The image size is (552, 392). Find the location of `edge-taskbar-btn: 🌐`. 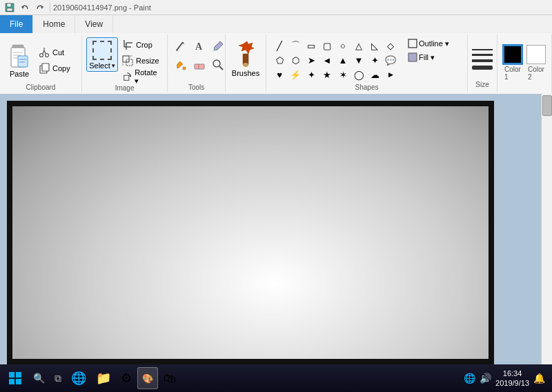

edge-taskbar-btn: 🌐 is located at coordinates (79, 378).